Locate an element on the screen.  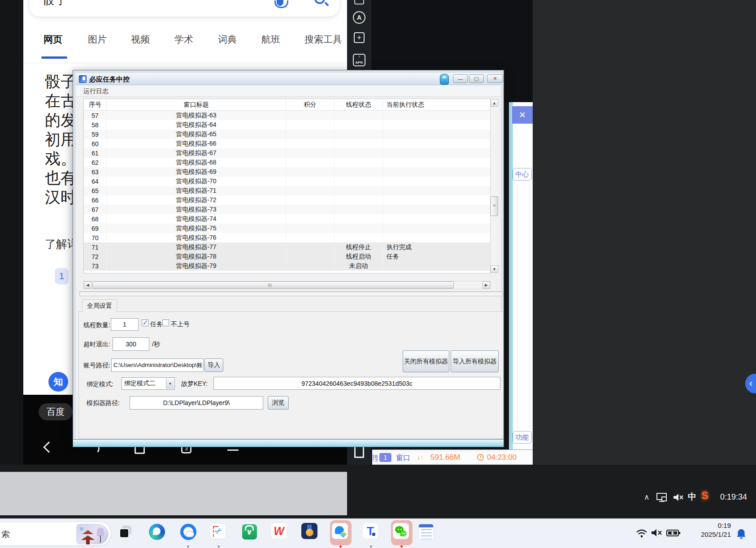
bind-mode-select: 绑定模式二 ▼ is located at coordinates (148, 384).